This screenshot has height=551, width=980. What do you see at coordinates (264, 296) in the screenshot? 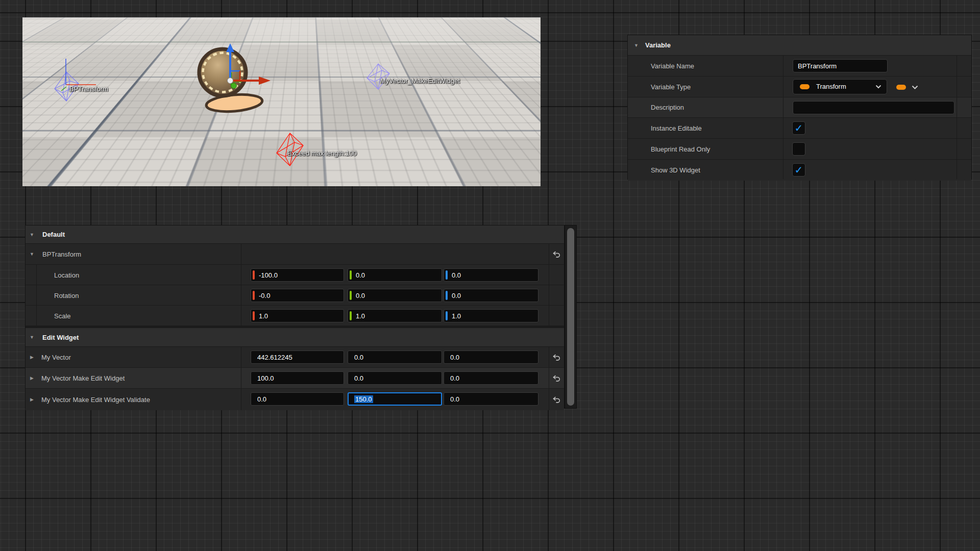
I see `rotation-x-value: -0.0` at bounding box center [264, 296].